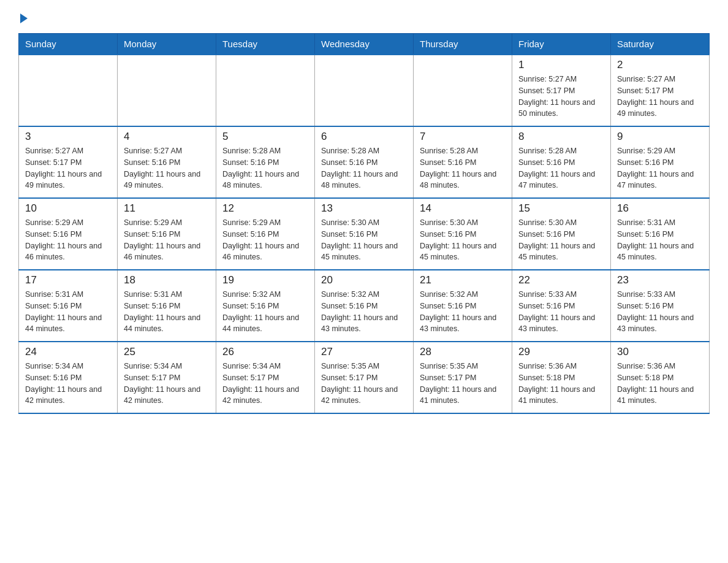 This screenshot has width=728, height=563. What do you see at coordinates (167, 234) in the screenshot?
I see `calendar-cell: 11Sunrise: 5:29 AM Sunset: 5:16 PM Dayli…` at bounding box center [167, 234].